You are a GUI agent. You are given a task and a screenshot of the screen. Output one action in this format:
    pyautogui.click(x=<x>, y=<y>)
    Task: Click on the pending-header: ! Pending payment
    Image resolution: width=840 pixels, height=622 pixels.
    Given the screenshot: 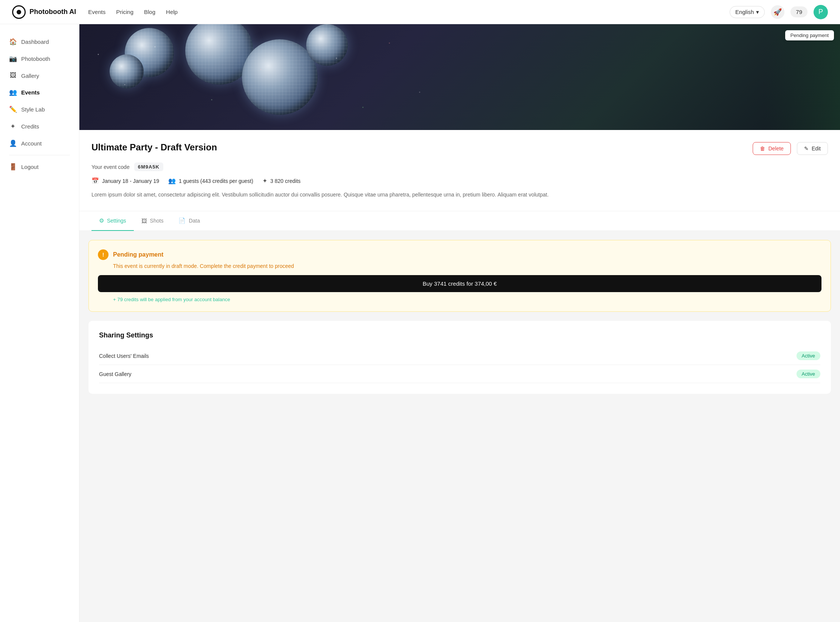 What is the action you would take?
    pyautogui.click(x=460, y=255)
    